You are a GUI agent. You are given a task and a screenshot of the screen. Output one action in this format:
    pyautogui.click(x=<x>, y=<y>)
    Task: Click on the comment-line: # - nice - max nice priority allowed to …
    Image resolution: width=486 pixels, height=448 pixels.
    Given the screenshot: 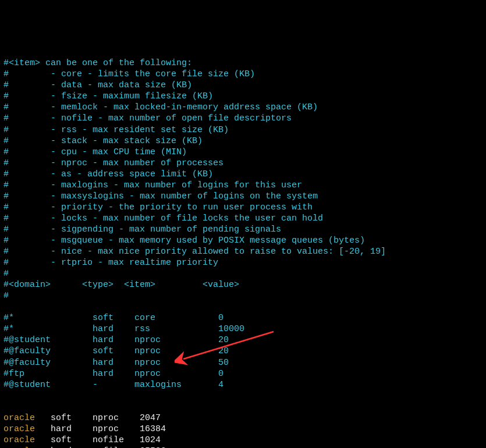 What is the action you would take?
    pyautogui.click(x=194, y=251)
    